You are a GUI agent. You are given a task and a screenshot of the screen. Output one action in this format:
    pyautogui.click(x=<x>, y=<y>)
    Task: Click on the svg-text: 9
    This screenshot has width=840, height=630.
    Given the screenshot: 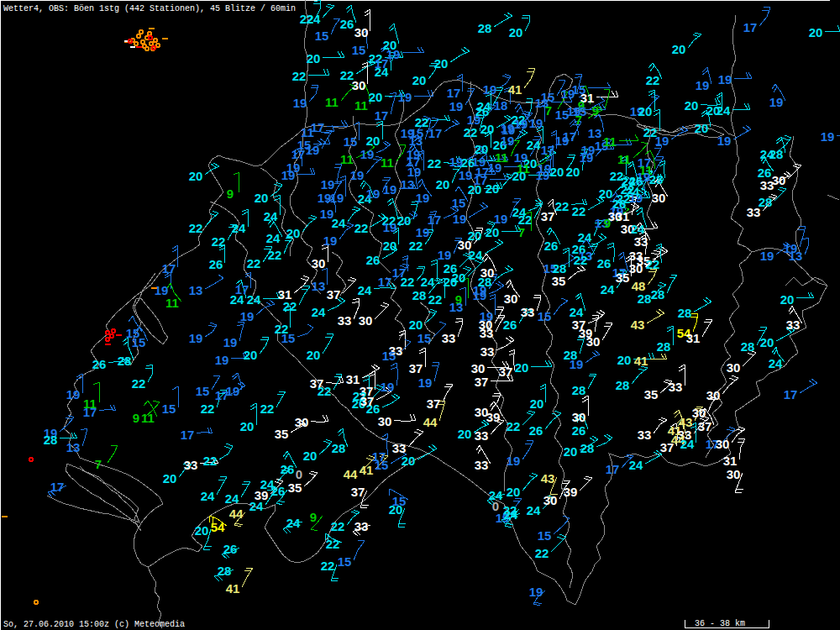 What is the action you would take?
    pyautogui.click(x=313, y=517)
    